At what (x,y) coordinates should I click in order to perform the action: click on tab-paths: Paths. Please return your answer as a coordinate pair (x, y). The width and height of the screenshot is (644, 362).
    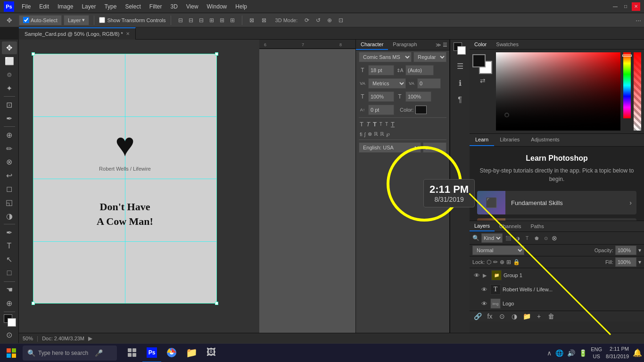
    Looking at the image, I should click on (537, 226).